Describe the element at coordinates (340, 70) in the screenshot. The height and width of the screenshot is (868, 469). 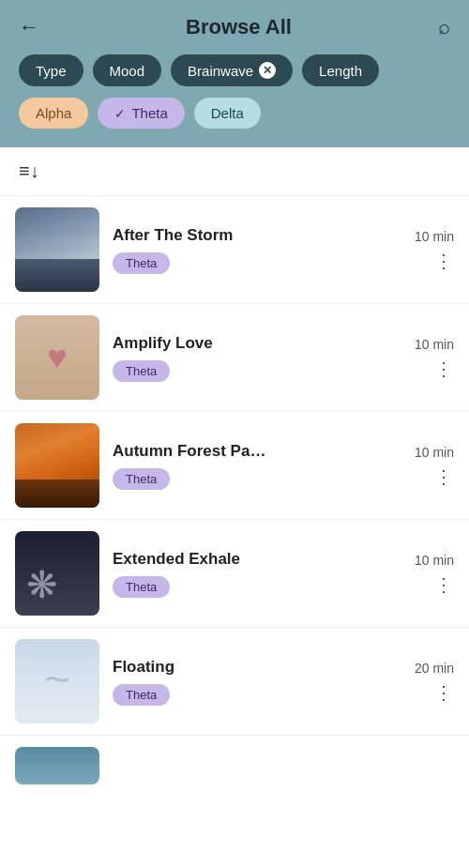
I see `filter-length-button: Length` at that location.